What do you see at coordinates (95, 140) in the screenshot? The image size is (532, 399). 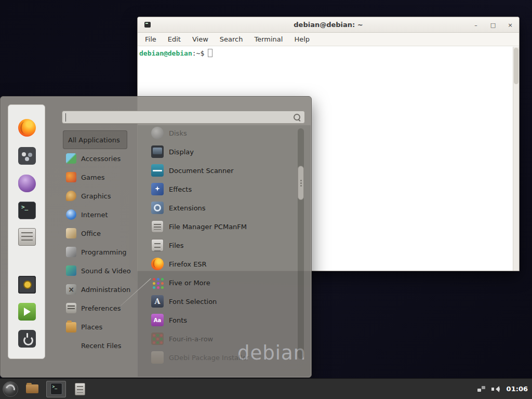 I see `category-all-applications: All Applications` at bounding box center [95, 140].